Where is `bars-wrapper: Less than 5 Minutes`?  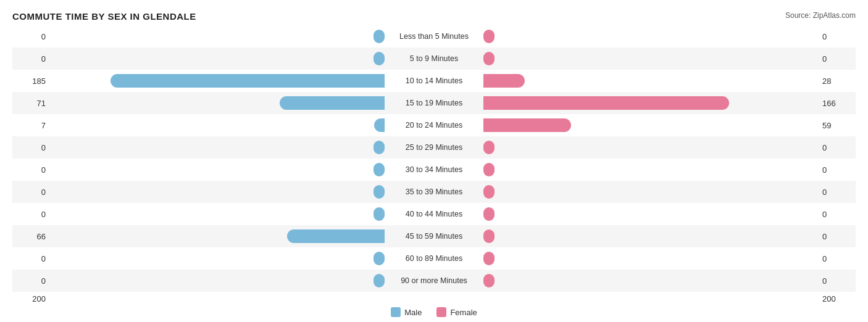
bars-wrapper: Less than 5 Minutes is located at coordinates (434, 36).